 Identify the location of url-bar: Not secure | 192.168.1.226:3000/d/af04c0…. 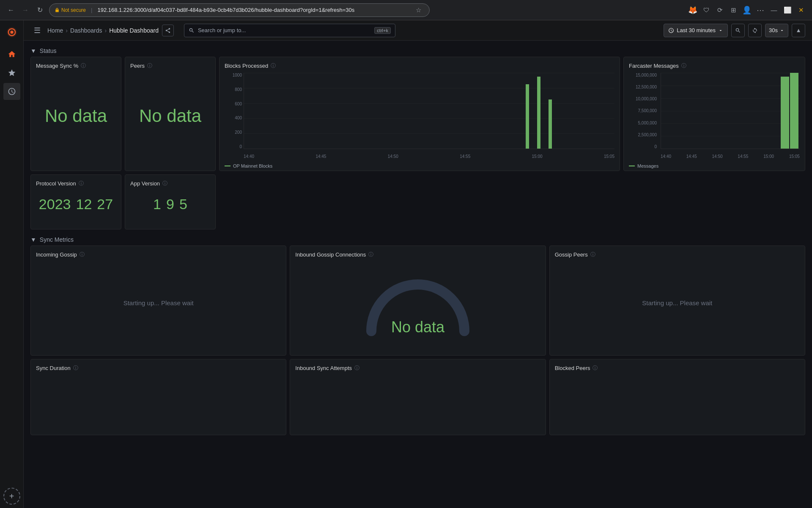
(239, 10).